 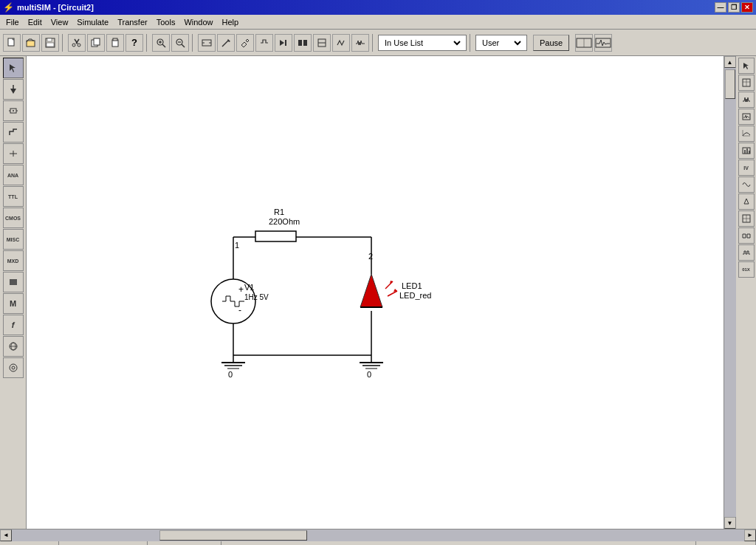 What do you see at coordinates (13, 282) in the screenshot?
I see `rated-btn` at bounding box center [13, 282].